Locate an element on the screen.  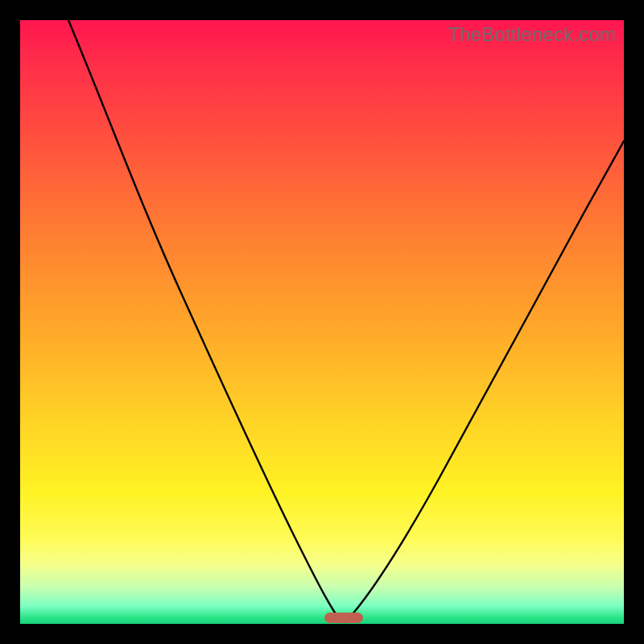
optimum-marker is located at coordinates (344, 618).